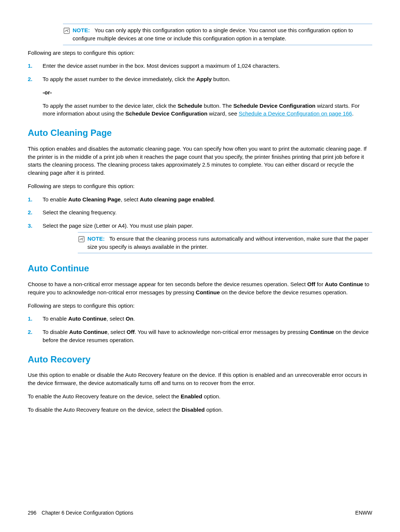  Describe the element at coordinates (200, 319) in the screenshot. I see `list-item: 1. To enable Auto Continue, select On.` at that location.